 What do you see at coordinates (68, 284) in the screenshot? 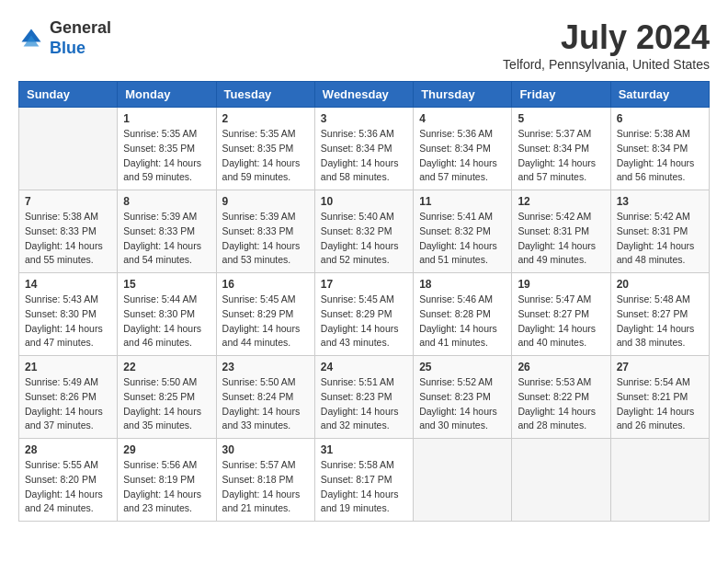
I see `day-number: 14` at bounding box center [68, 284].